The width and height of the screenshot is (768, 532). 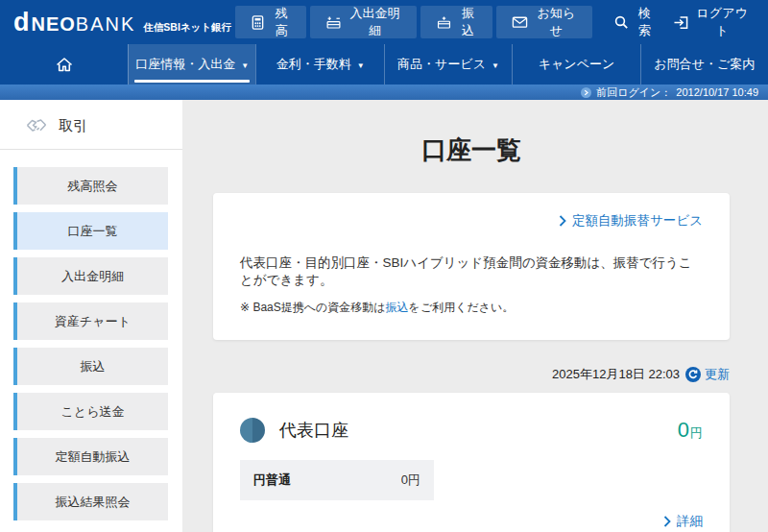 What do you see at coordinates (93, 457) in the screenshot?
I see `sidebar-item-label: 定額自動振込` at bounding box center [93, 457].